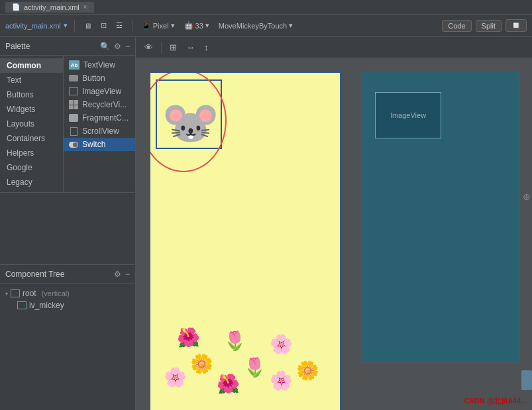 This screenshot has width=532, height=410. What do you see at coordinates (527, 380) in the screenshot?
I see `scroll-handle` at bounding box center [527, 380].